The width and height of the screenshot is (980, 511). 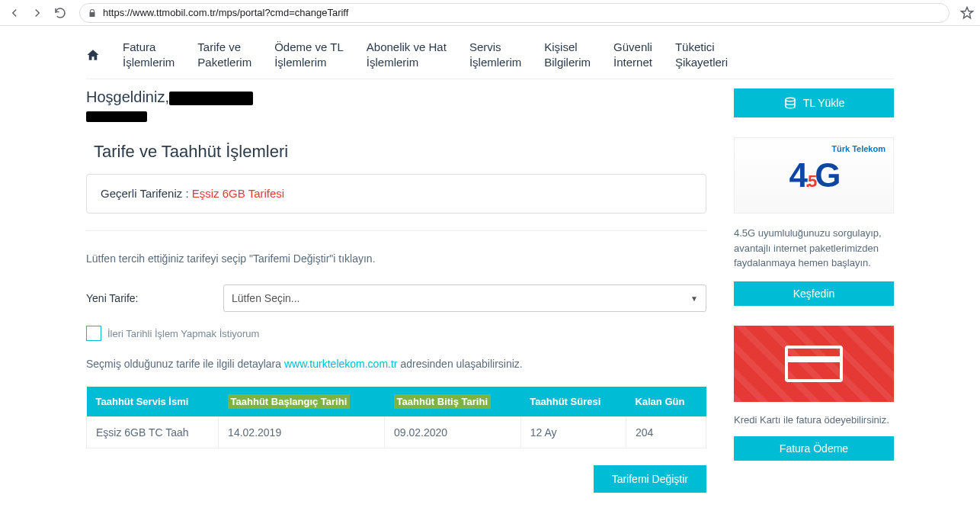 What do you see at coordinates (60, 13) in the screenshot?
I see `reload-button` at bounding box center [60, 13].